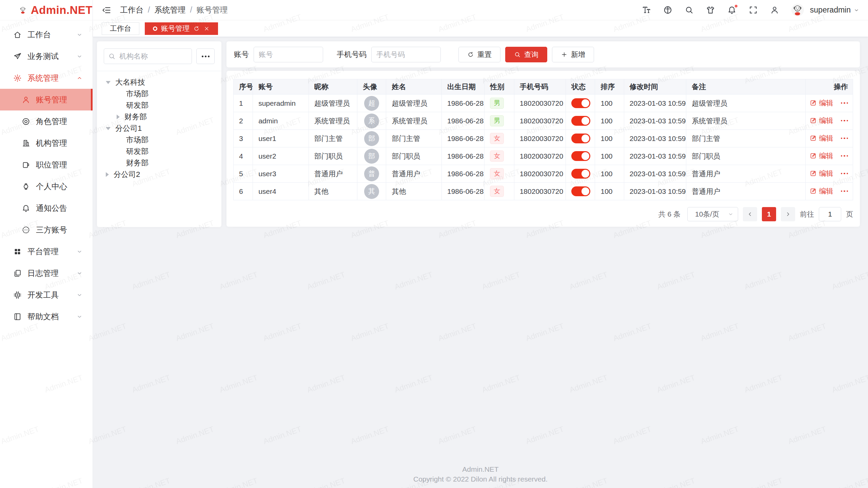  What do you see at coordinates (713, 214) in the screenshot?
I see `page-size-select: 10条/页` at bounding box center [713, 214].